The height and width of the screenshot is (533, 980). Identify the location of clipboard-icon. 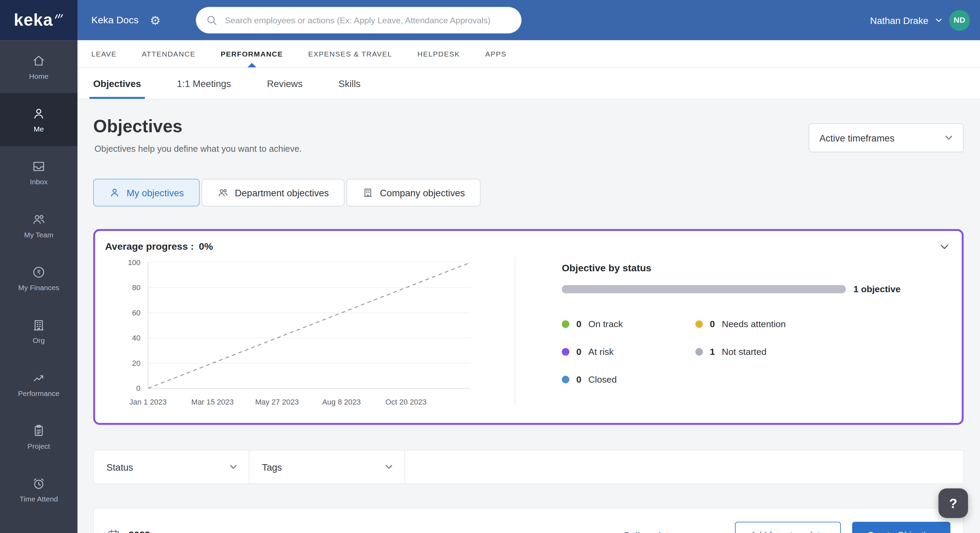
(39, 431).